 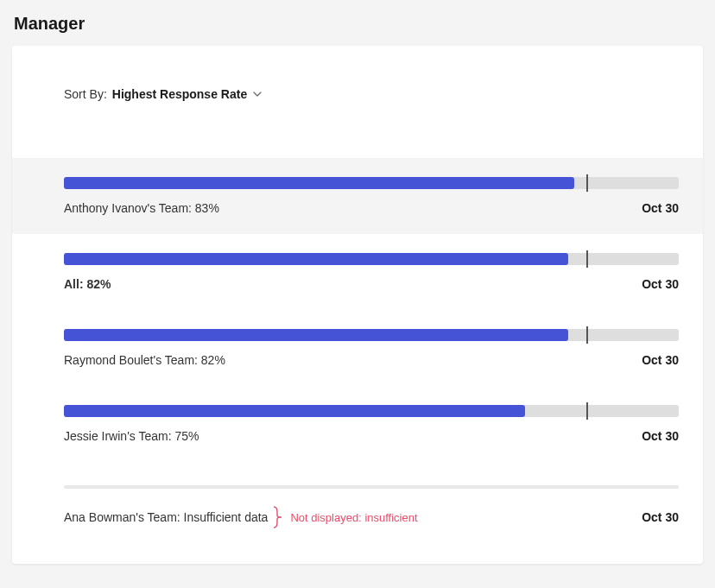 What do you see at coordinates (358, 505) in the screenshot?
I see `table-row: Ana Bowman's Team: Insufficient dataNot …` at bounding box center [358, 505].